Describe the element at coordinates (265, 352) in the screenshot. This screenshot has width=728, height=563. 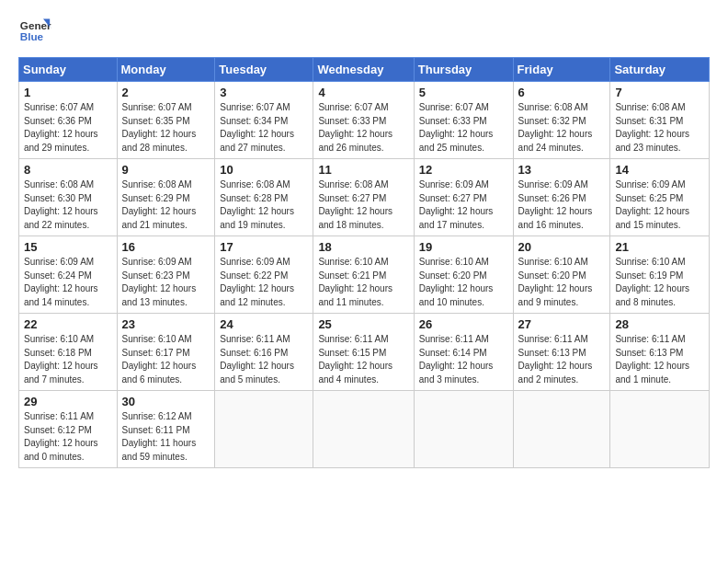
I see `calendar-cell: 24Sunrise: 6:11 AM Sunset: 6:16 PM Dayli…` at that location.